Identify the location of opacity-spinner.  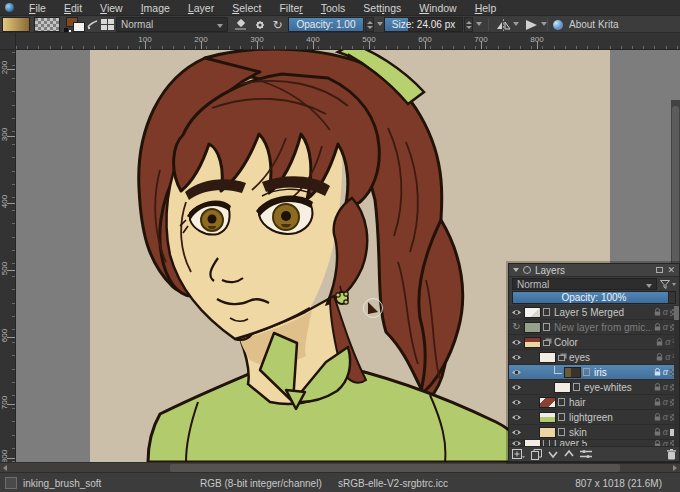
(370, 24).